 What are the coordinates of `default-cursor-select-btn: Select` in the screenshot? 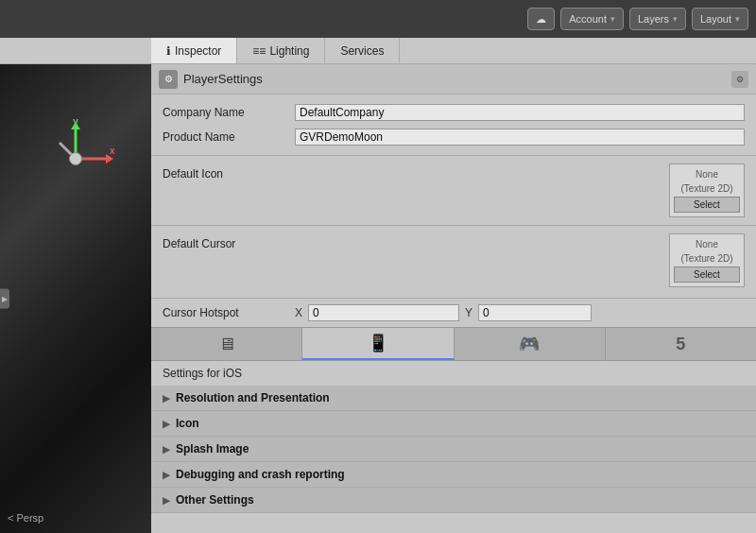 It's located at (707, 274).